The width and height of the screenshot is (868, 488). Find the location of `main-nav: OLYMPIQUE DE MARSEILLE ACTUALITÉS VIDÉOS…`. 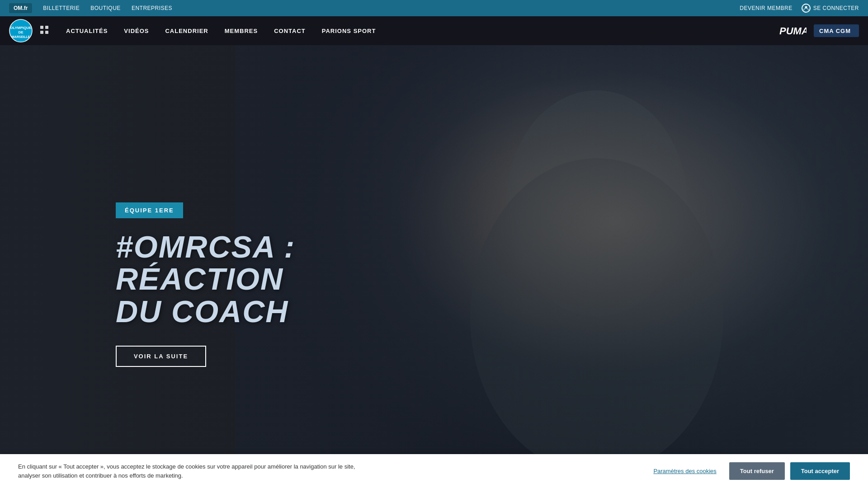

main-nav: OLYMPIQUE DE MARSEILLE ACTUALITÉS VIDÉOS… is located at coordinates (434, 31).